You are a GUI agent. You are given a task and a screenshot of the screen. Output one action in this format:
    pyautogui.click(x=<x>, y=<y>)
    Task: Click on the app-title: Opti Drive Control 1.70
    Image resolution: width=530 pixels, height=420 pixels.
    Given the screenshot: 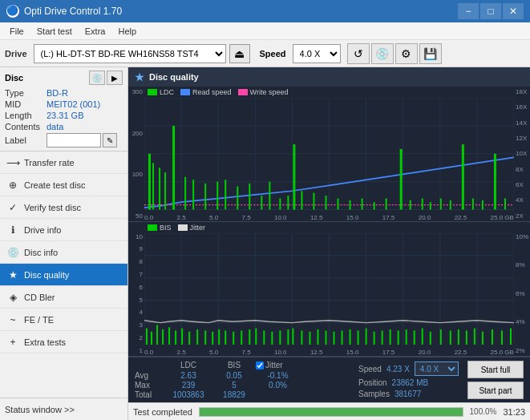 What is the action you would take?
    pyautogui.click(x=241, y=11)
    